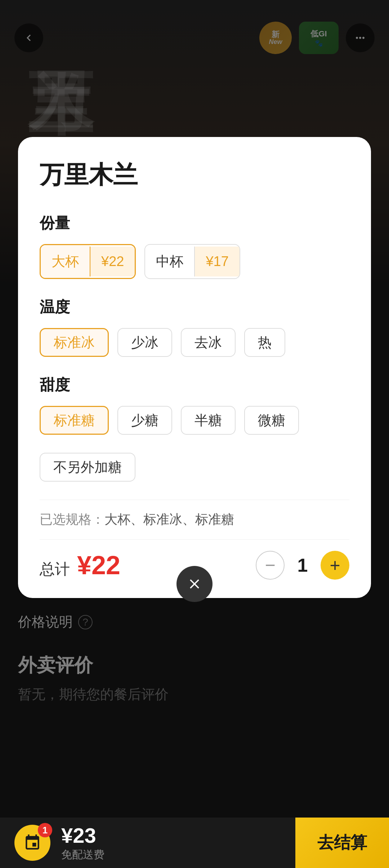  What do you see at coordinates (194, 420) in the screenshot?
I see `sweet-options-row: 标准糖 少糖 半糖 微糖` at bounding box center [194, 420].